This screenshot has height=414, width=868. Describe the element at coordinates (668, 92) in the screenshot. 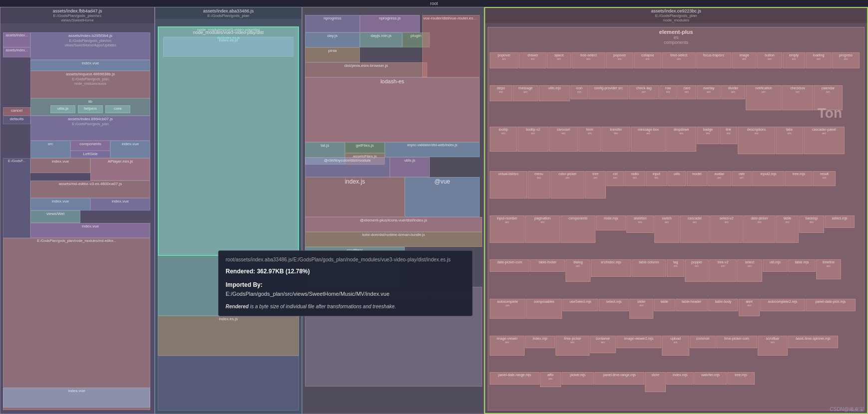

I see `ep-row: rowsrc` at that location.